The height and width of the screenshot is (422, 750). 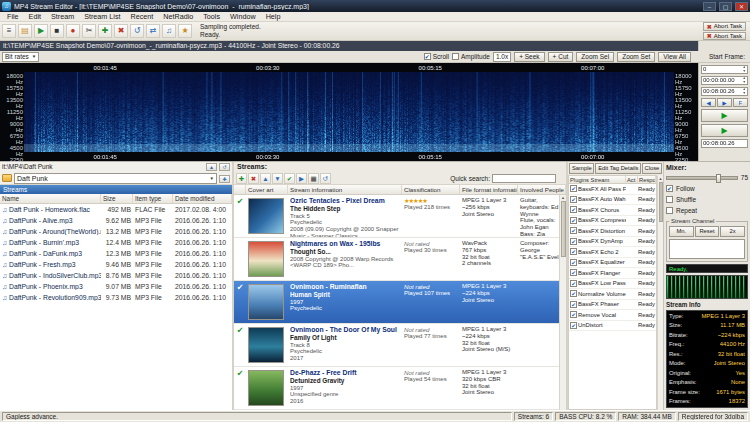 I want to click on view-all-button: View All, so click(x=674, y=57).